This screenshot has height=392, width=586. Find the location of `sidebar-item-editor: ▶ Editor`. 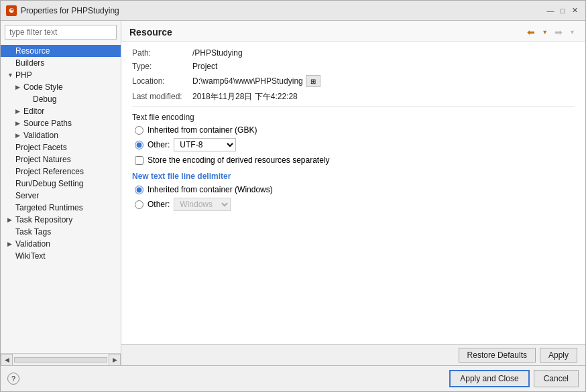

sidebar-item-editor: ▶ Editor is located at coordinates (60, 111).